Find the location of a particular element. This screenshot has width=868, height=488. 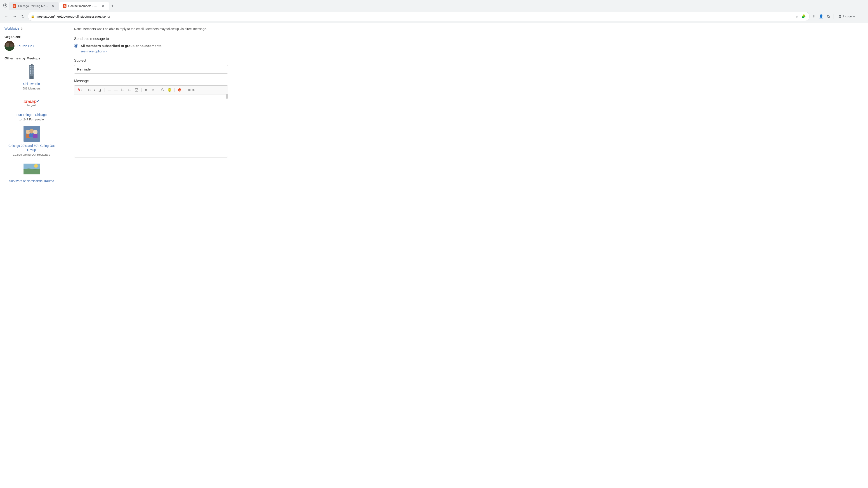

unordered-list-button is located at coordinates (123, 90).